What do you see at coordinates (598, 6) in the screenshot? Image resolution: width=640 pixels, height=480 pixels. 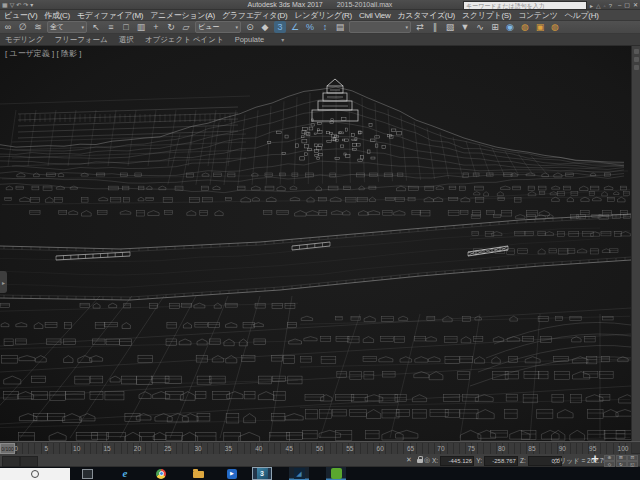 I see `sign-in-icon: △` at bounding box center [598, 6].